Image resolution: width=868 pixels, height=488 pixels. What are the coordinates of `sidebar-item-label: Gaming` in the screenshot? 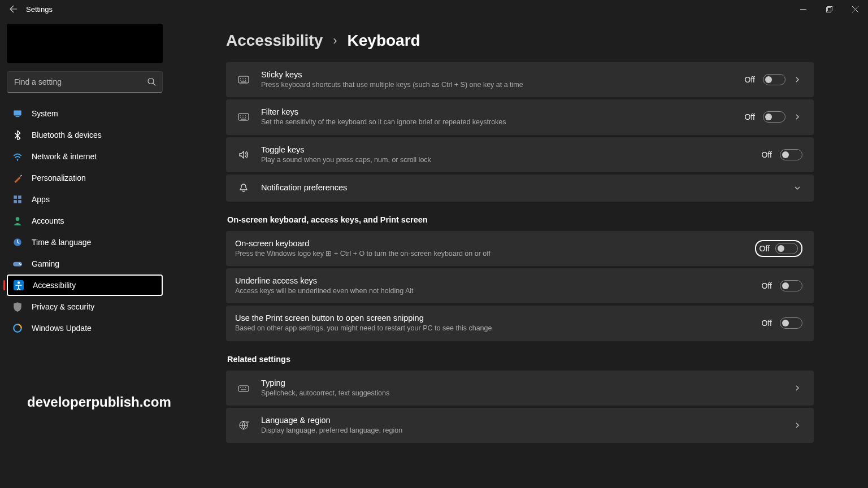 It's located at (45, 264).